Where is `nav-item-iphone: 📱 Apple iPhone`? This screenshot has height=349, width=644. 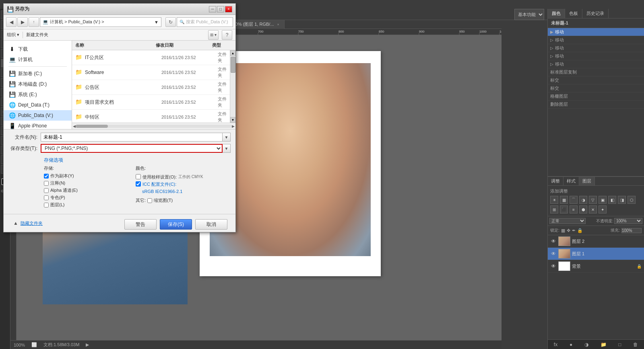 nav-item-iphone: 📱 Apple iPhone is located at coordinates (38, 125).